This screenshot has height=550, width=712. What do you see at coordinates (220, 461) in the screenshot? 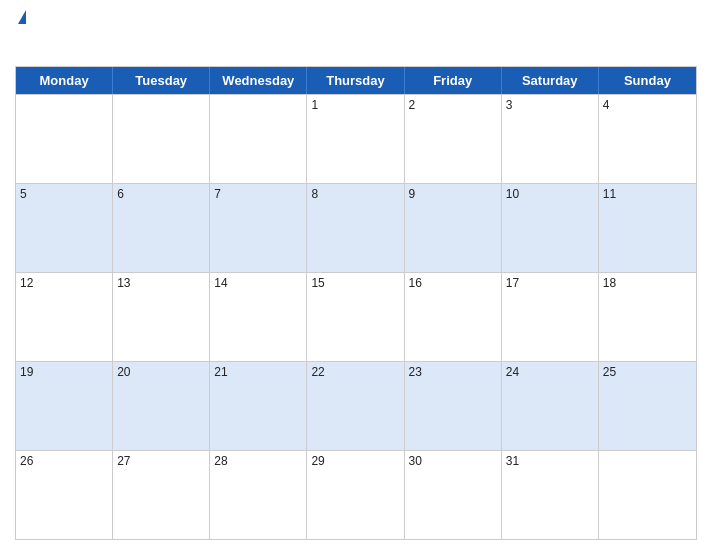
I see `day-number: 28` at bounding box center [220, 461].